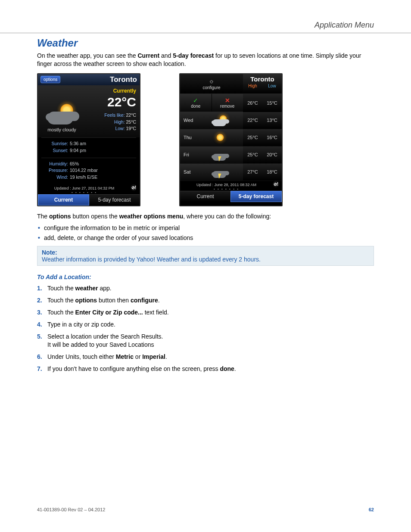 This screenshot has height=532, width=411. I want to click on configure-button: ☼ configure, so click(212, 84).